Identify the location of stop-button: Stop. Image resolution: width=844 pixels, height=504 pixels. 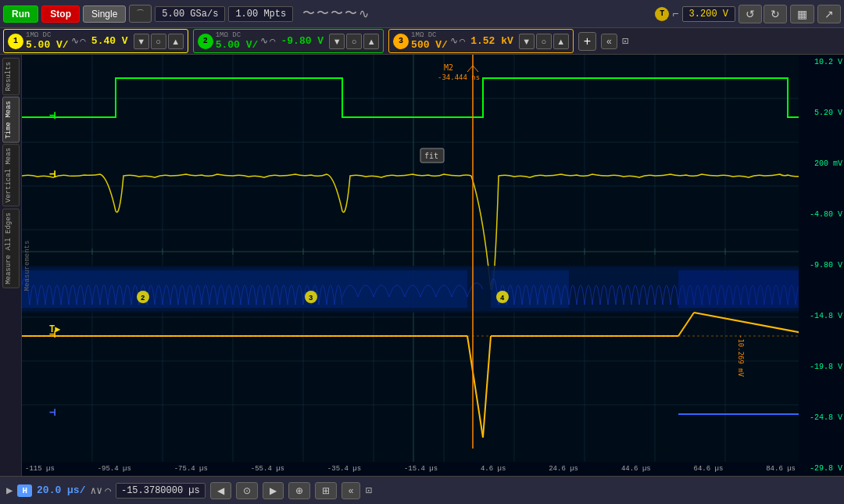
(61, 14).